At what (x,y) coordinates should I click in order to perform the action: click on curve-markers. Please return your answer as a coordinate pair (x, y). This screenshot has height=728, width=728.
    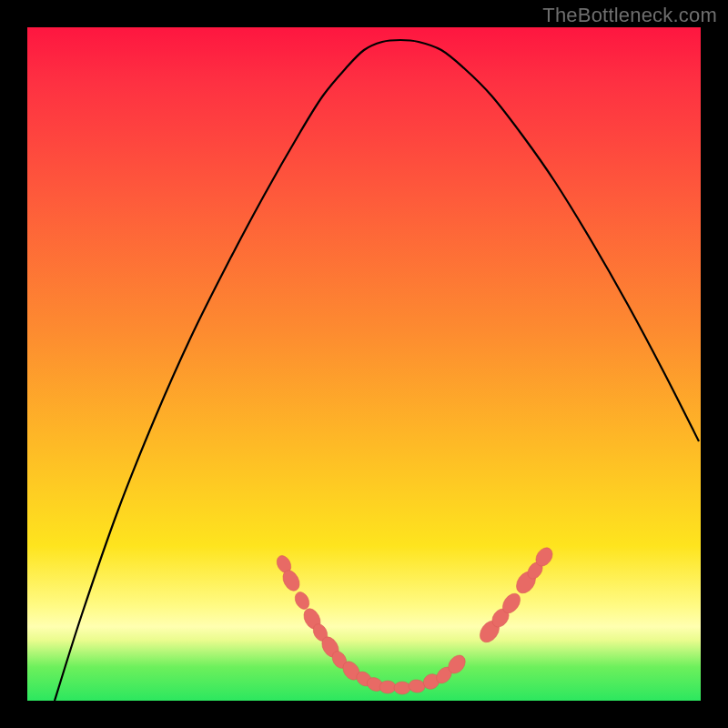
    Looking at the image, I should click on (415, 619).